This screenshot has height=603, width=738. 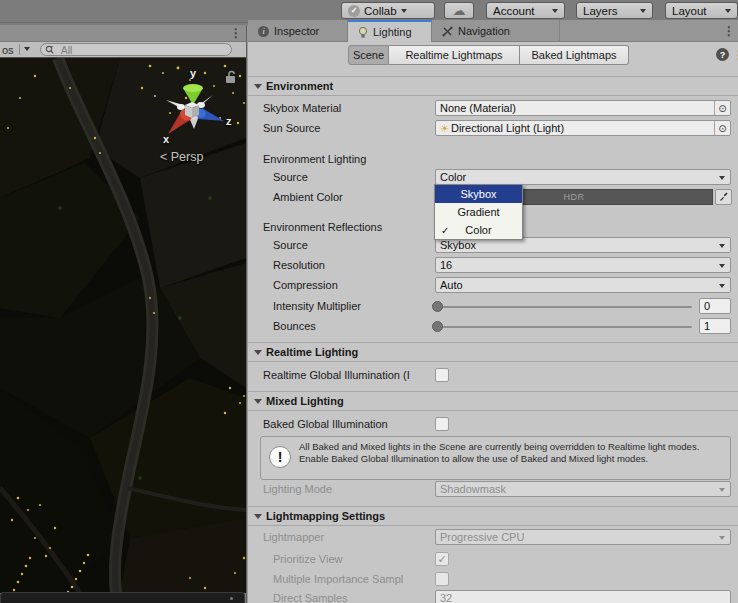 I want to click on orientation-gizmo, so click(x=123, y=118).